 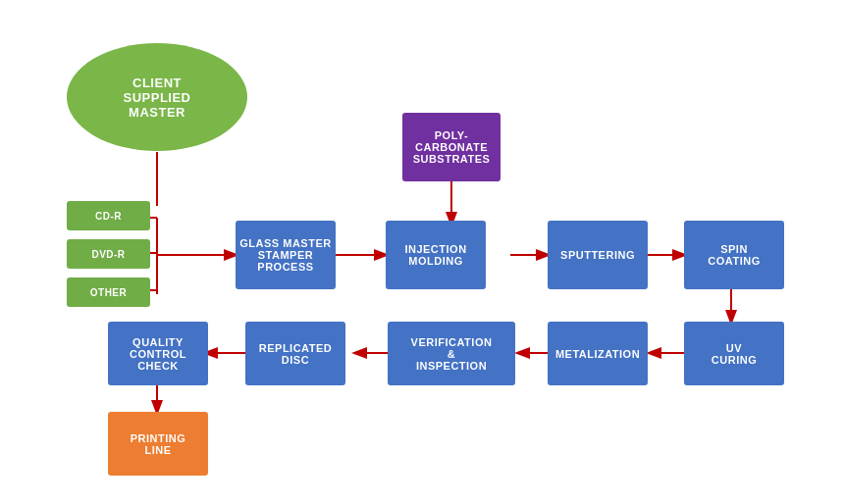 I want to click on other-node: OTHER, so click(x=108, y=292).